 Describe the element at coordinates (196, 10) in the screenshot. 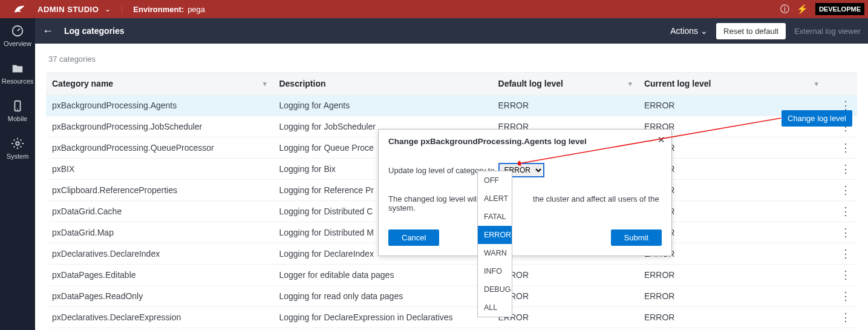

I see `environment-value: pega` at that location.